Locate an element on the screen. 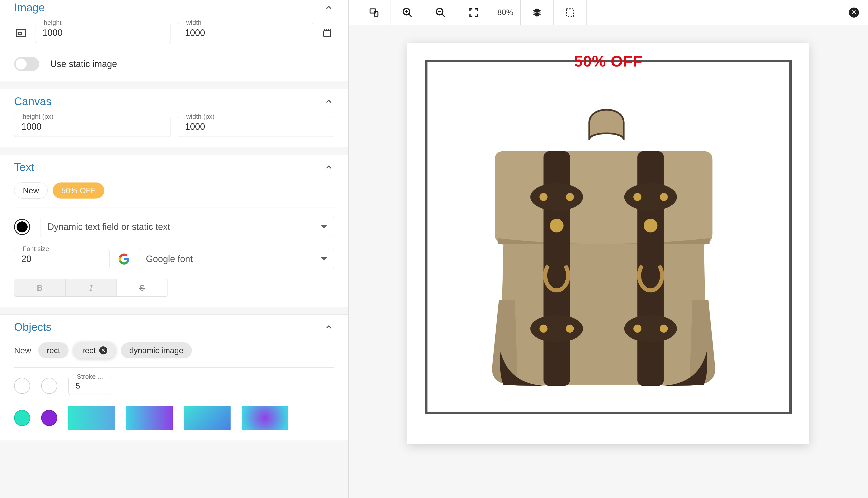  close-preview-button: ✕ is located at coordinates (854, 12).